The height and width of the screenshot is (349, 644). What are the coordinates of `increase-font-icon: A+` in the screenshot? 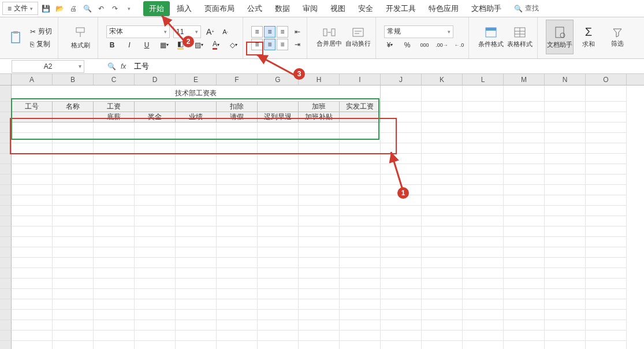 It's located at (210, 32).